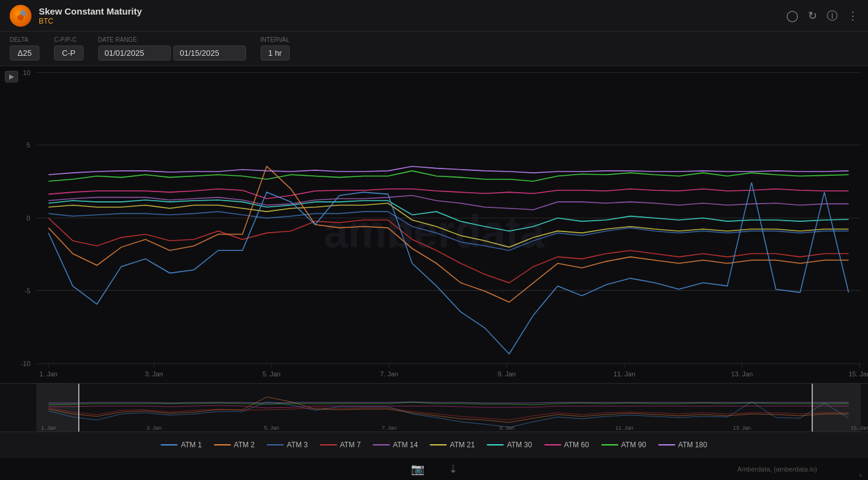 The width and height of the screenshot is (868, 480). What do you see at coordinates (21, 16) in the screenshot?
I see `app-logo` at bounding box center [21, 16].